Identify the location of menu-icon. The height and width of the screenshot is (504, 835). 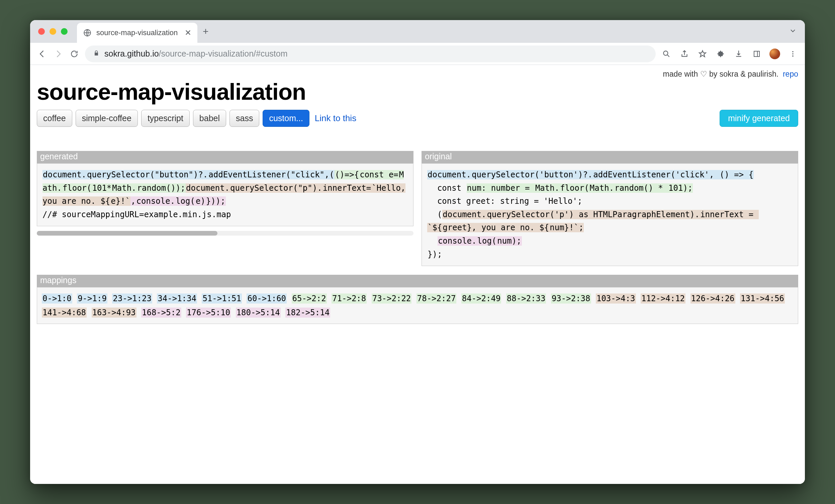
(793, 54).